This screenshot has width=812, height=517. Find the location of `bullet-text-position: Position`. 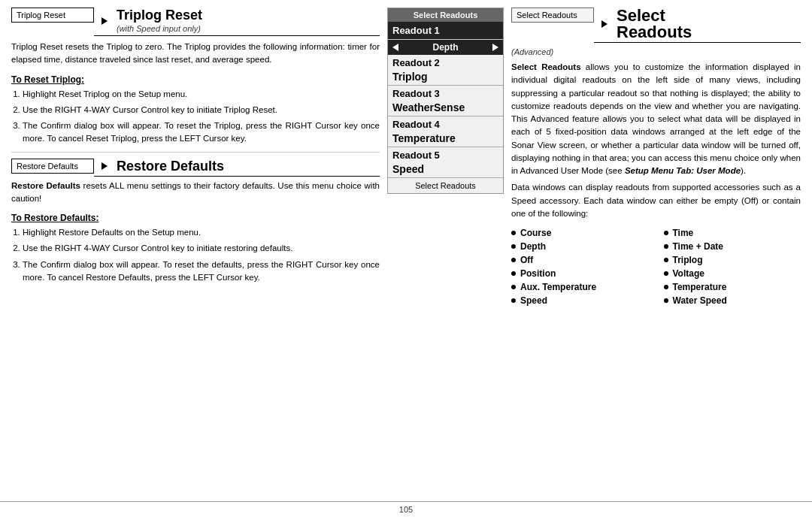

bullet-text-position: Position is located at coordinates (538, 274).